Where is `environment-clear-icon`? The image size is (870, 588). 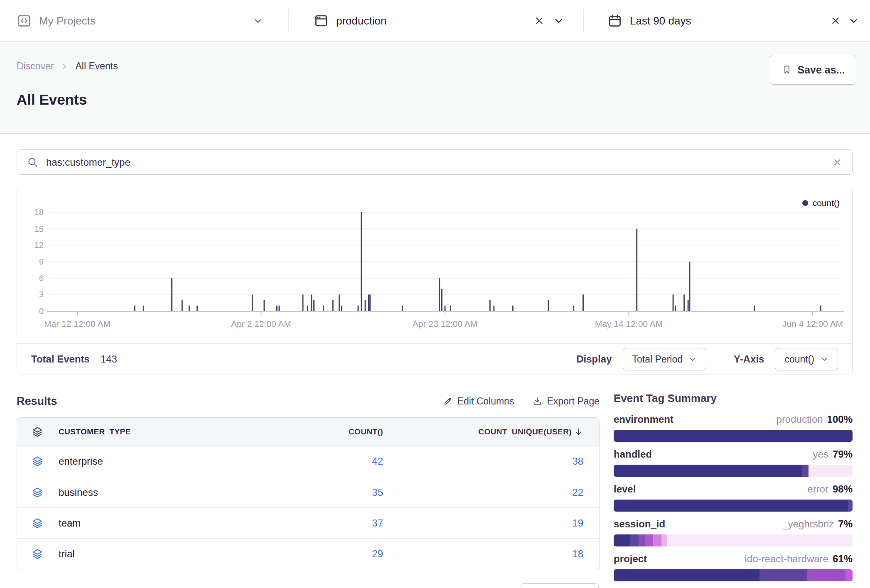
environment-clear-icon is located at coordinates (539, 21).